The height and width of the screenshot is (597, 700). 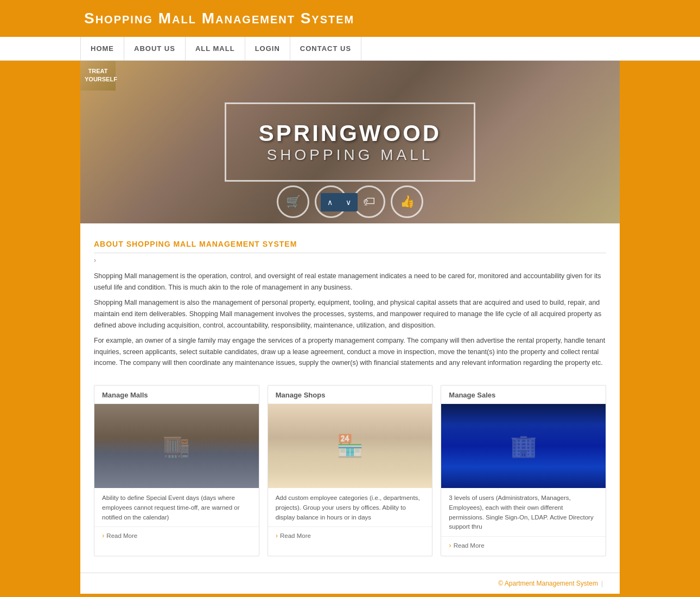 I want to click on hero-central-box: SPRINGWOOD SHOPPING MALL, so click(x=350, y=142).